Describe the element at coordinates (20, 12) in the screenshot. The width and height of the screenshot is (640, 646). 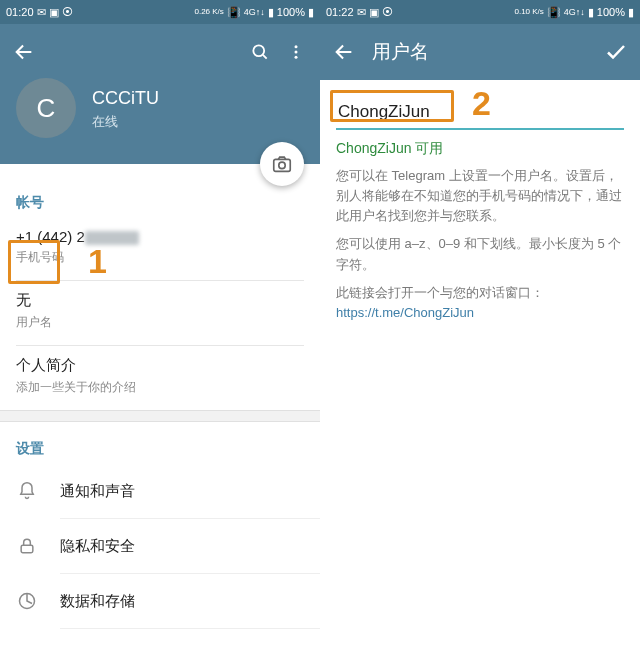
I see `status-time: 01:20` at that location.